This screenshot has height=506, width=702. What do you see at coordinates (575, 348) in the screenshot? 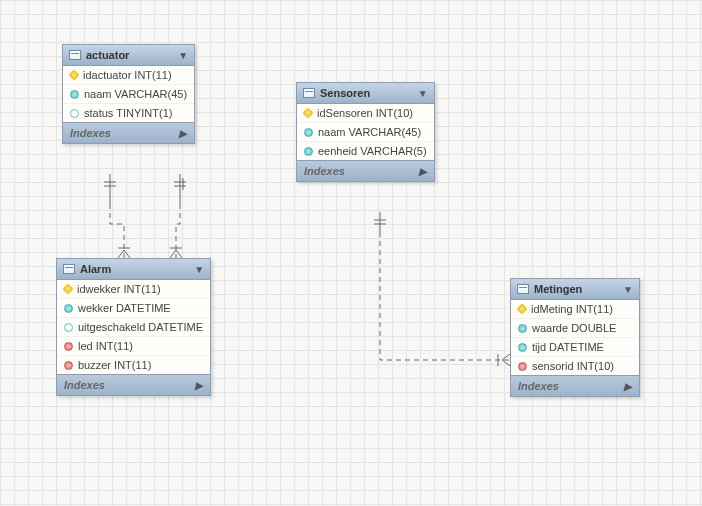
I see `column-row: tijd DATETIME` at bounding box center [575, 348].